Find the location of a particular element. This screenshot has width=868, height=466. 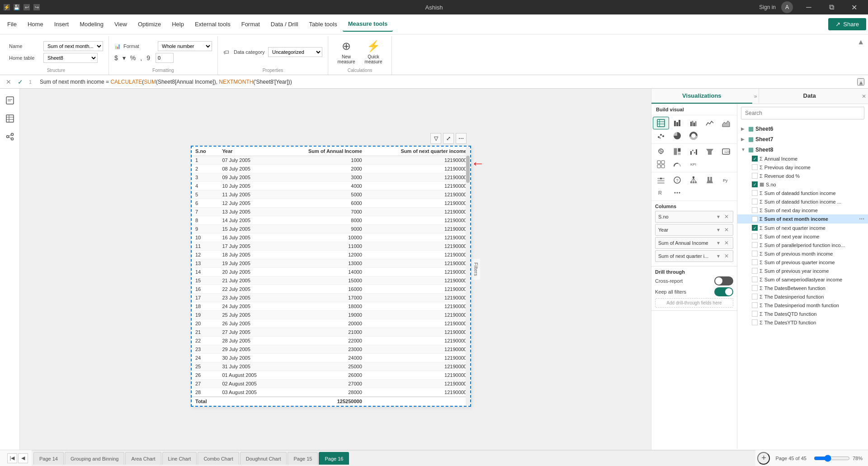

tree-item-next-month: Σ Sum of next month income ⋯ is located at coordinates (803, 219).